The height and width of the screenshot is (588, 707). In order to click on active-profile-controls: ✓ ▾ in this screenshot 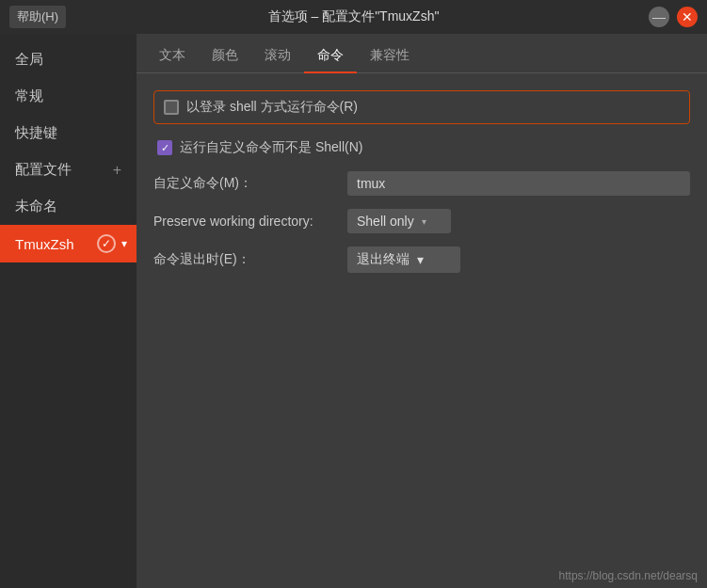, I will do `click(112, 244)`.